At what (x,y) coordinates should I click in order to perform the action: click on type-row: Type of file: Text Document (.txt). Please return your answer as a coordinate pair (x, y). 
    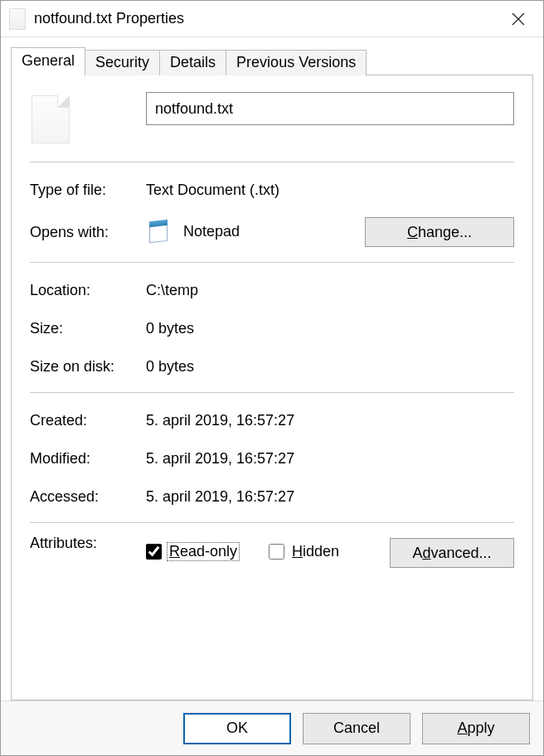
    Looking at the image, I should click on (272, 190).